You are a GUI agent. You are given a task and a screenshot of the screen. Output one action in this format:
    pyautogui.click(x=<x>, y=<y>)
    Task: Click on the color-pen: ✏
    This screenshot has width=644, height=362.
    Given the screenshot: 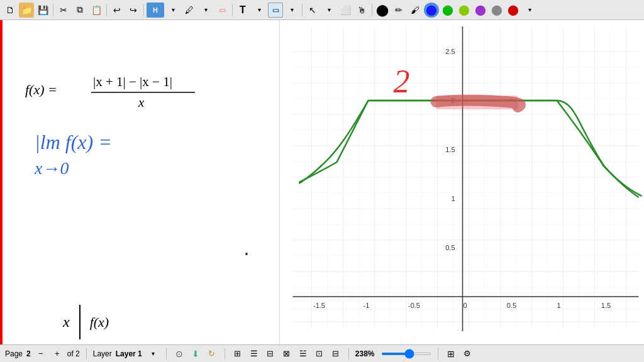 What is the action you would take?
    pyautogui.click(x=399, y=10)
    